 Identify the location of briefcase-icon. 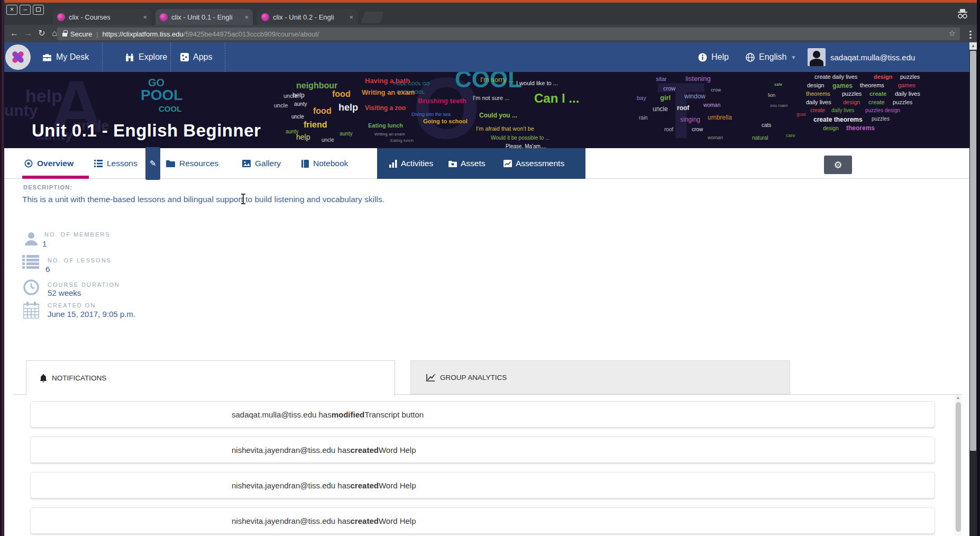
(47, 57).